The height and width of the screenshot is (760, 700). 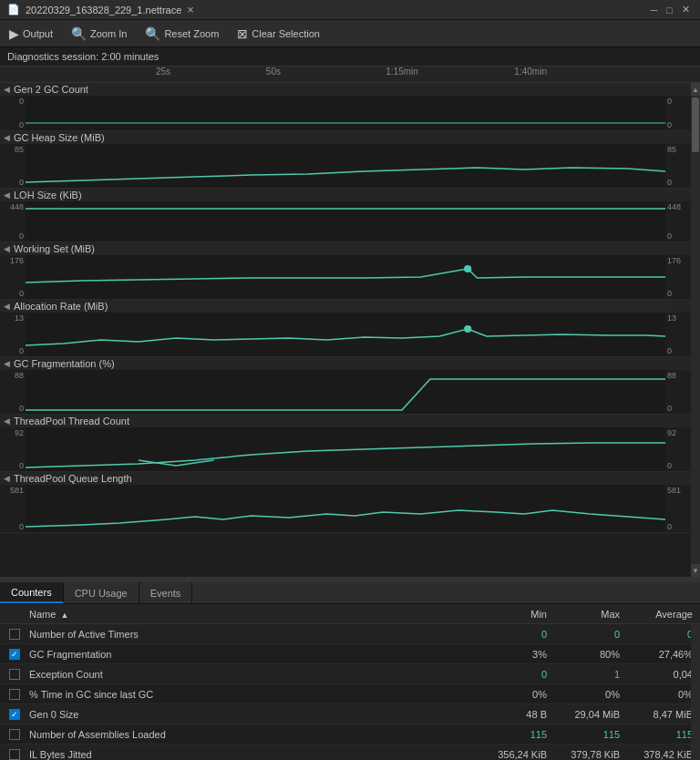 What do you see at coordinates (7, 249) in the screenshot?
I see `collapse-arrow-workingset: ◀` at bounding box center [7, 249].